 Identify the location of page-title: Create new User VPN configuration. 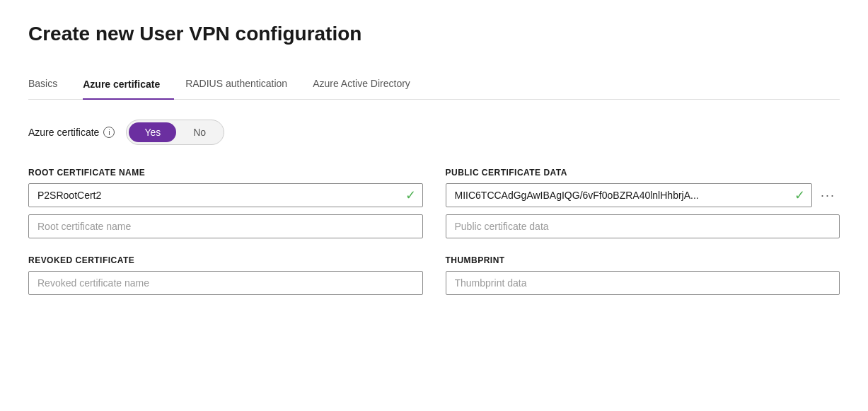
(434, 34).